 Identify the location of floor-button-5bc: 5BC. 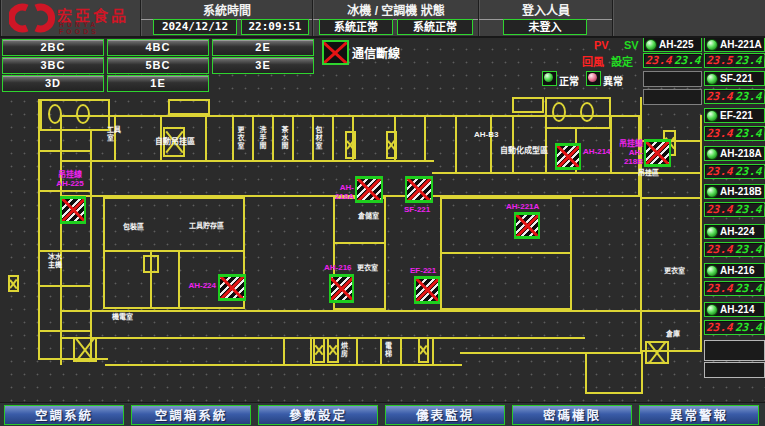
(158, 66).